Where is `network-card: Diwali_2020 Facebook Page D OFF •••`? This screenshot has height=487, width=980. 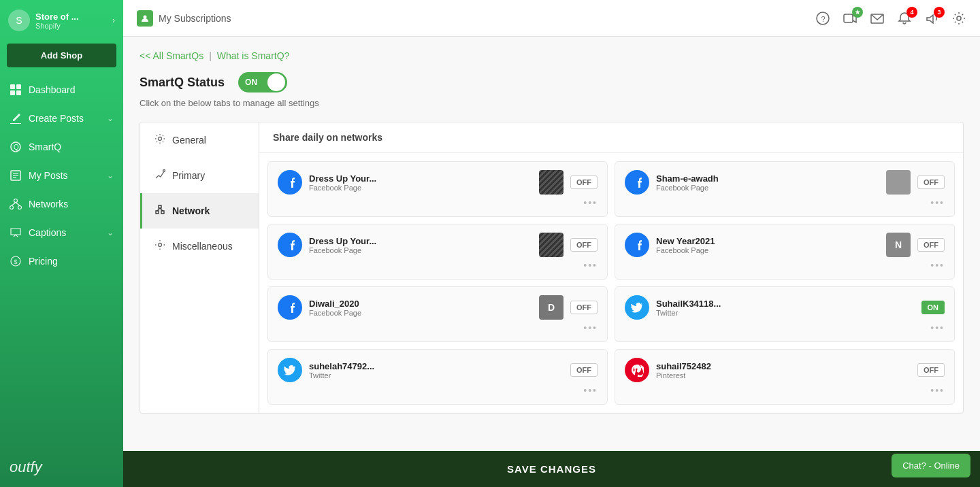 network-card: Diwali_2020 Facebook Page D OFF ••• is located at coordinates (438, 314).